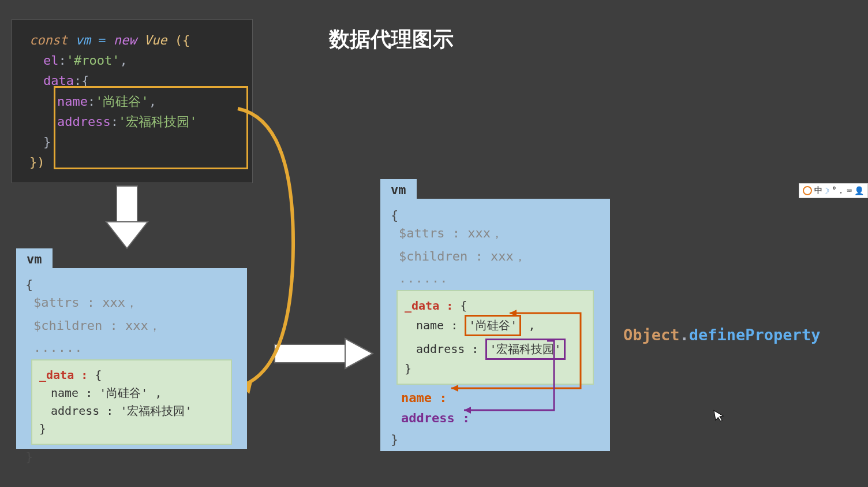  What do you see at coordinates (499, 233) in the screenshot?
I see `vm2-attrs: $attrs : xxx，` at bounding box center [499, 233].